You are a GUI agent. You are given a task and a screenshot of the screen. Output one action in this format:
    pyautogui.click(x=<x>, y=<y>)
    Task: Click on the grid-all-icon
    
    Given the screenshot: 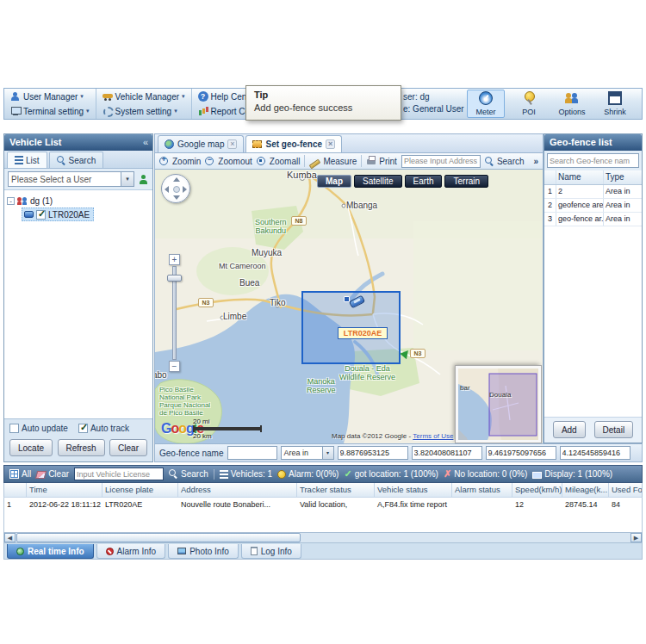 What is the action you would take?
    pyautogui.click(x=14, y=474)
    